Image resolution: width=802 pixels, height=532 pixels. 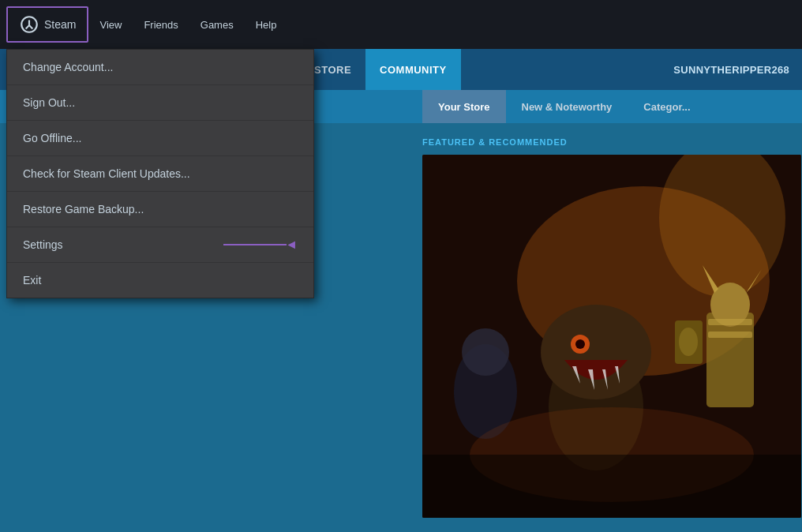 What do you see at coordinates (260, 245) in the screenshot?
I see `settings-arrow-indicator: ◄` at bounding box center [260, 245].